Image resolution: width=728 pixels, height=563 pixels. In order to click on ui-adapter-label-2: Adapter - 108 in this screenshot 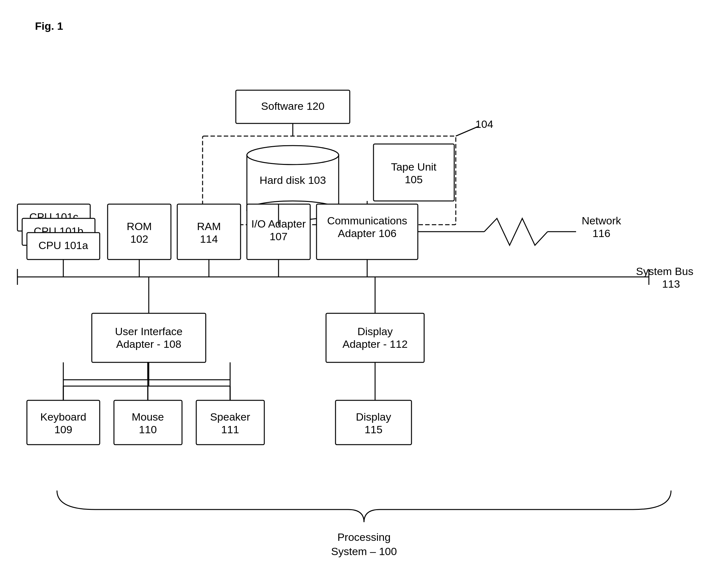, I will do `click(149, 344)`.